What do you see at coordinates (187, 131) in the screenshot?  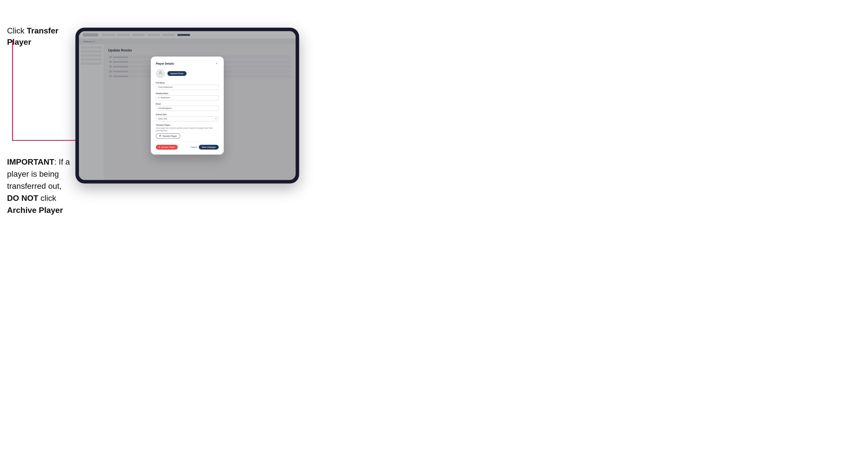 I see `transfer-section: Transfer Player If this player has moved…` at bounding box center [187, 131].